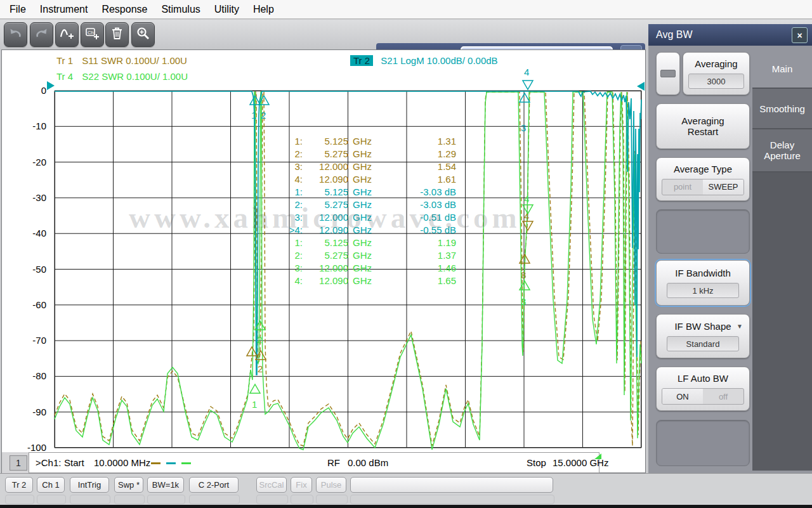 The height and width of the screenshot is (508, 812). What do you see at coordinates (260, 369) in the screenshot?
I see `marker-2-number: 2` at bounding box center [260, 369].